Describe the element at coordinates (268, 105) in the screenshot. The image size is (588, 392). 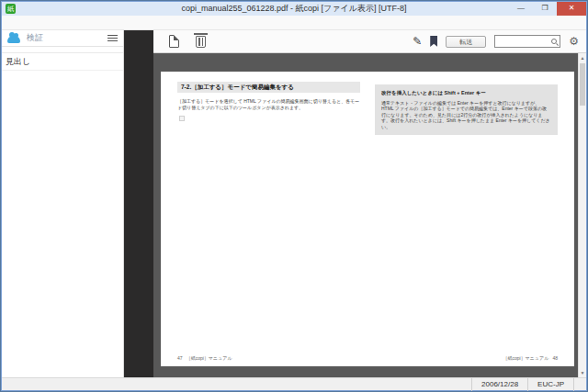
I see `section-intro: ［加工する］モードを選択して HTML ファイルの簡易編集画面に切り替えると、各…` at that location.